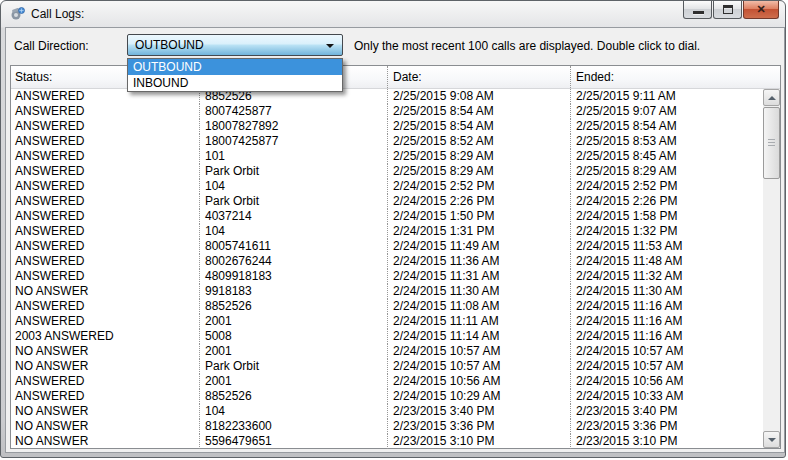  Describe the element at coordinates (480, 142) in the screenshot. I see `cell-date: 2/25/2015 8:52 AM` at that location.